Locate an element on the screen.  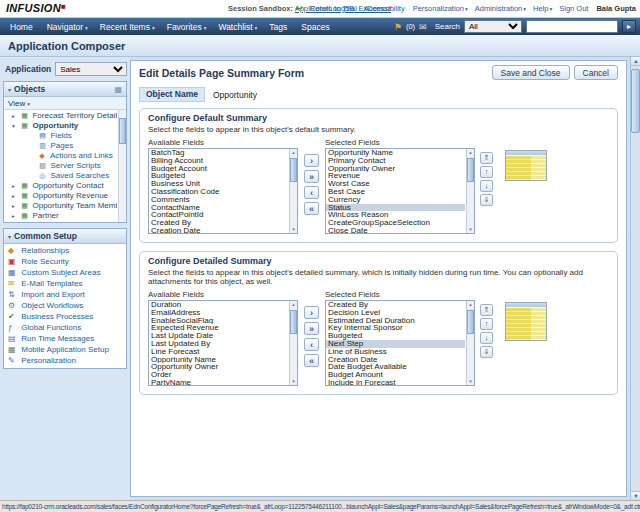
header-menu-item: Administration▾ is located at coordinates (500, 8).